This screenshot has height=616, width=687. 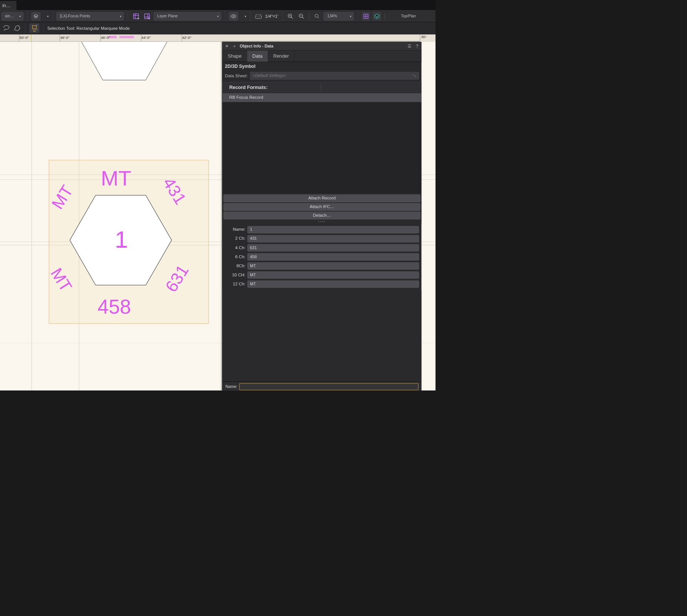 What do you see at coordinates (322, 76) in the screenshot?
I see `data-sheet-row: Data Sheet: <Default Settings> ⌃⌄` at bounding box center [322, 76].